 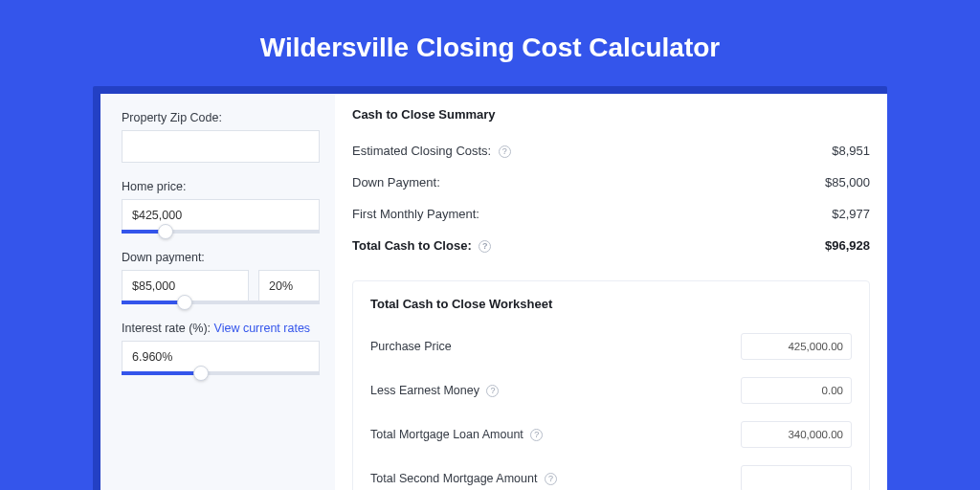 What do you see at coordinates (153, 302) in the screenshot?
I see `down-slider-fill` at bounding box center [153, 302].